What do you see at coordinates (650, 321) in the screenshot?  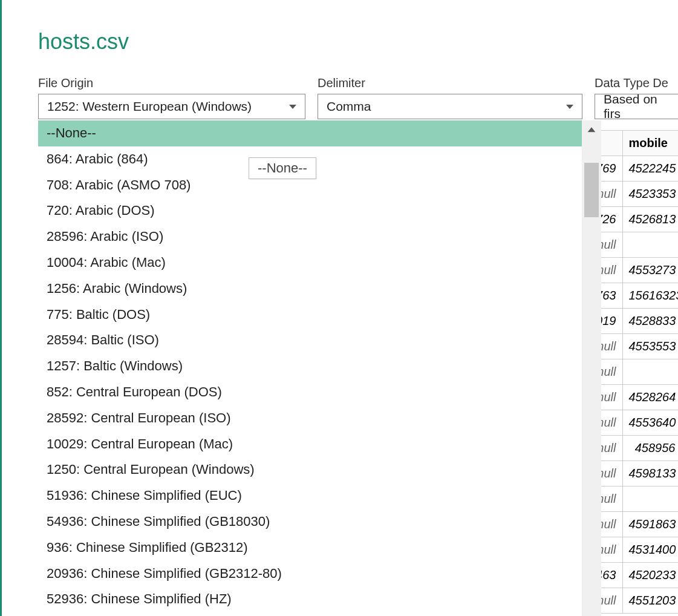 I see `cell: 4528833` at bounding box center [650, 321].